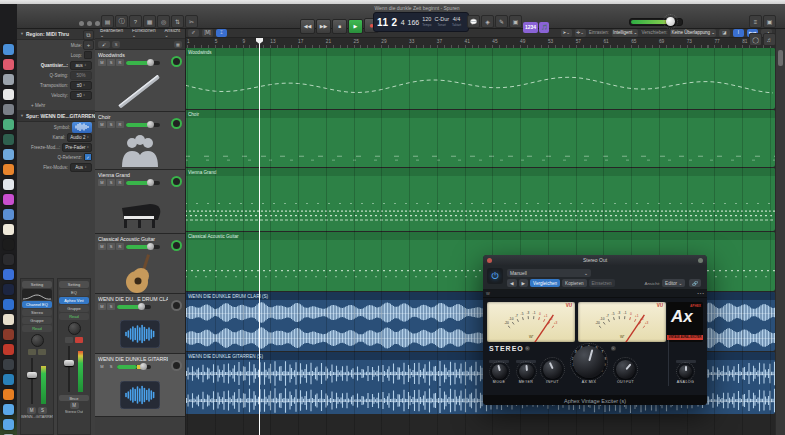  Describe the element at coordinates (88, 157) in the screenshot. I see `checkbox: ✓` at that location.